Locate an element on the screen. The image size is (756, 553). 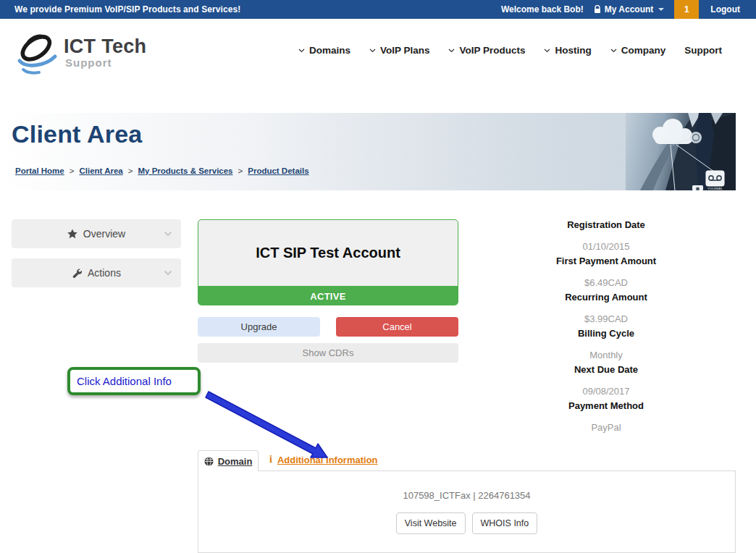
product-card-body: ICT SIP Test Account is located at coordinates (328, 253).